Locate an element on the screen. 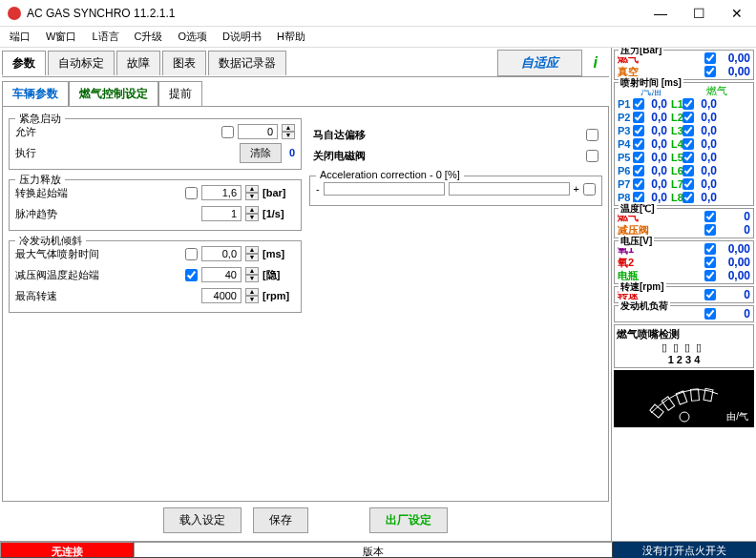  subtab-vehicle: 车辆参数 is located at coordinates (35, 93).